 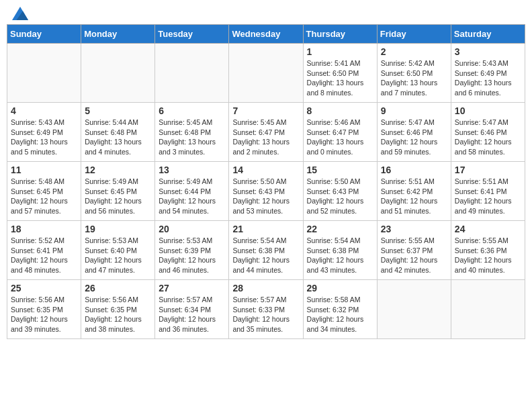 I want to click on day-info: Sunrise: 5:57 AM Sunset: 6:34 PM Dayligh…, so click(x=192, y=314).